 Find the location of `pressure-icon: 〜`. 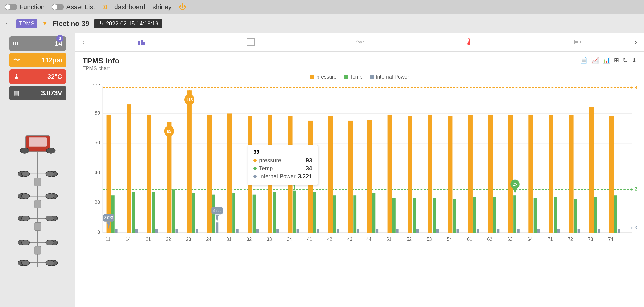

pressure-icon: 〜 is located at coordinates (16, 60).